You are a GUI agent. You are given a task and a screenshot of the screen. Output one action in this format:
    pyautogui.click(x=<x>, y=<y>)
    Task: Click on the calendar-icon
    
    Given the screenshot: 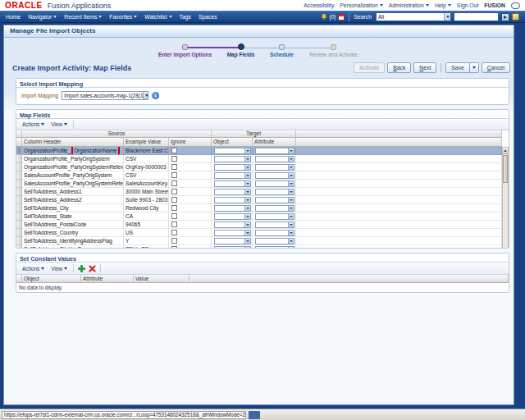 What is the action you would take?
    pyautogui.click(x=341, y=17)
    